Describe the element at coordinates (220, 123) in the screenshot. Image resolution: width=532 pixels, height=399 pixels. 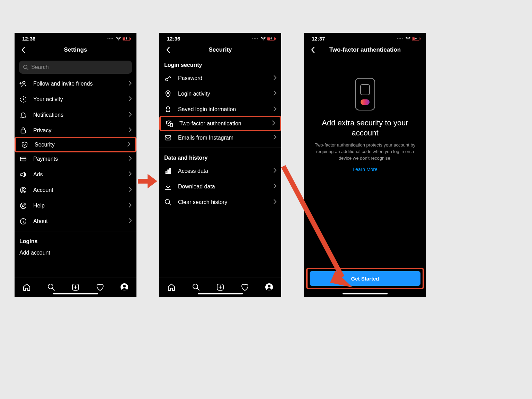
I see `row-two-factor: Two-factor authentication` at that location.